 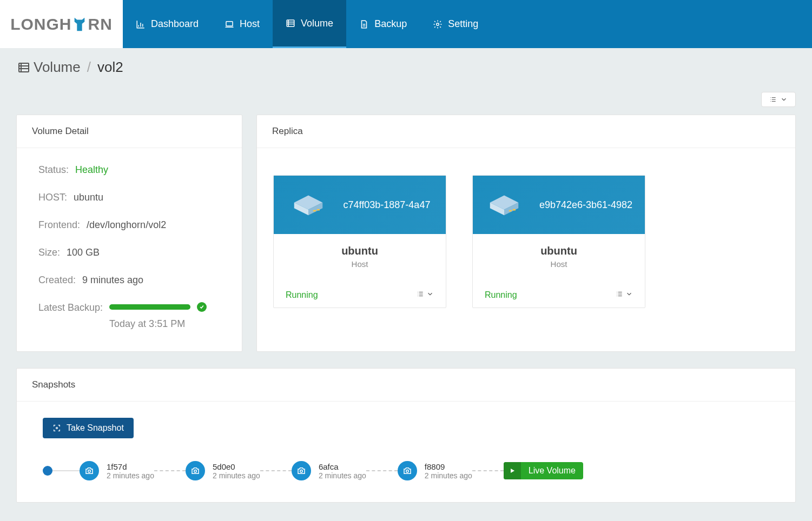 I want to click on card-title: Snapshots, so click(x=406, y=385).